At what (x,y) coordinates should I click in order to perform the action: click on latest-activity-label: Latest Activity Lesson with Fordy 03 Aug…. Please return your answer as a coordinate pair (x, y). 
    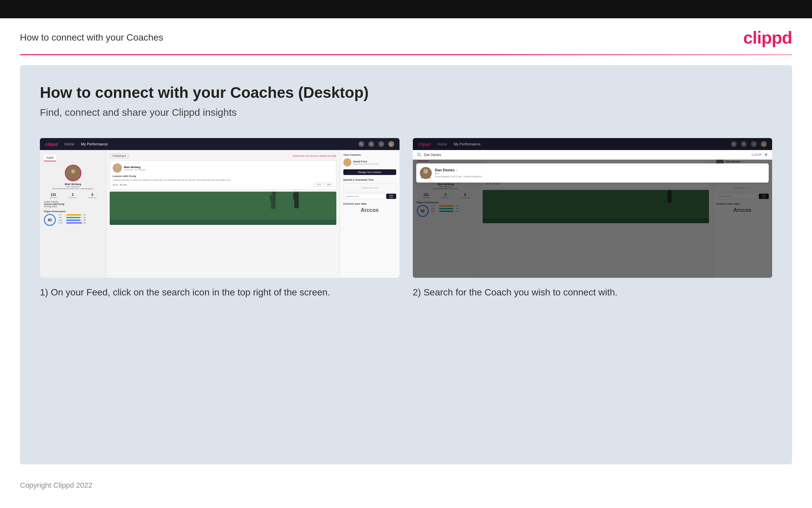
    Looking at the image, I should click on (73, 204).